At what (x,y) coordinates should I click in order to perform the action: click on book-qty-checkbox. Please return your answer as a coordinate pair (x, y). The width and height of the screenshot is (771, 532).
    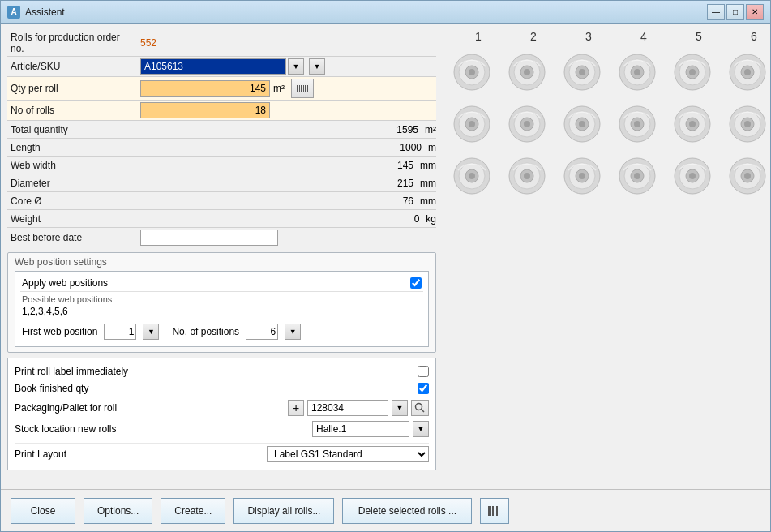
    Looking at the image, I should click on (423, 388).